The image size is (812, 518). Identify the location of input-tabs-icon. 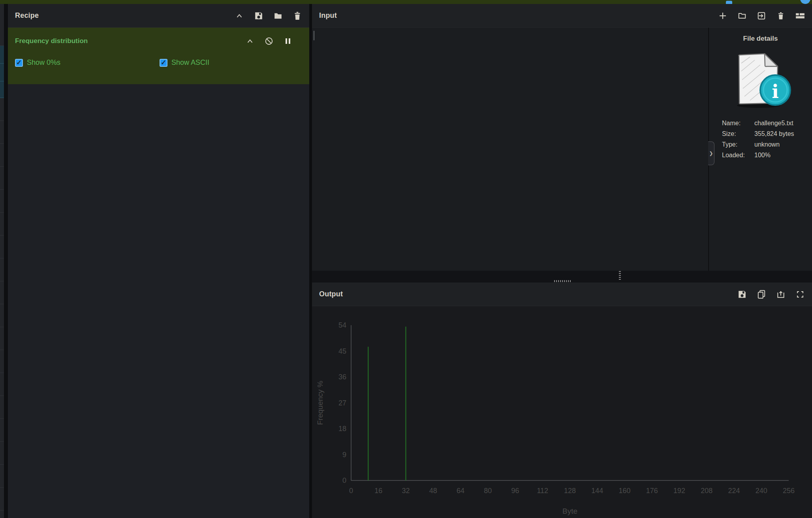
(800, 16).